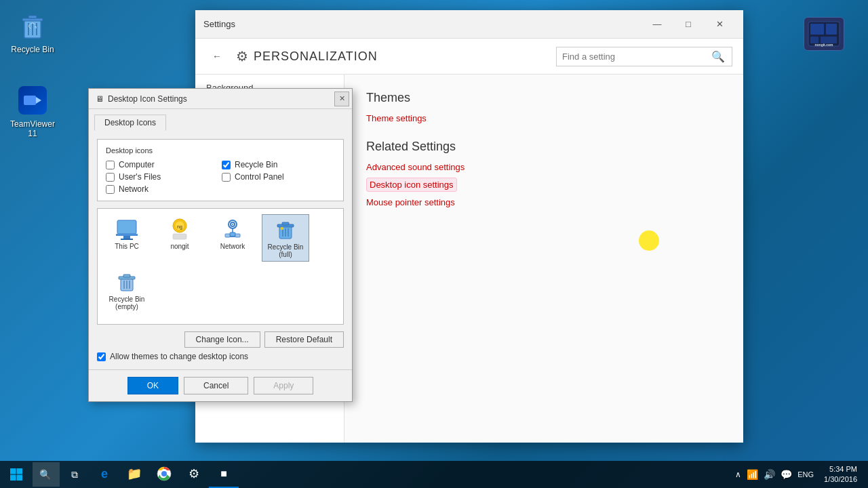  I want to click on computer-label: Computer, so click(137, 165).